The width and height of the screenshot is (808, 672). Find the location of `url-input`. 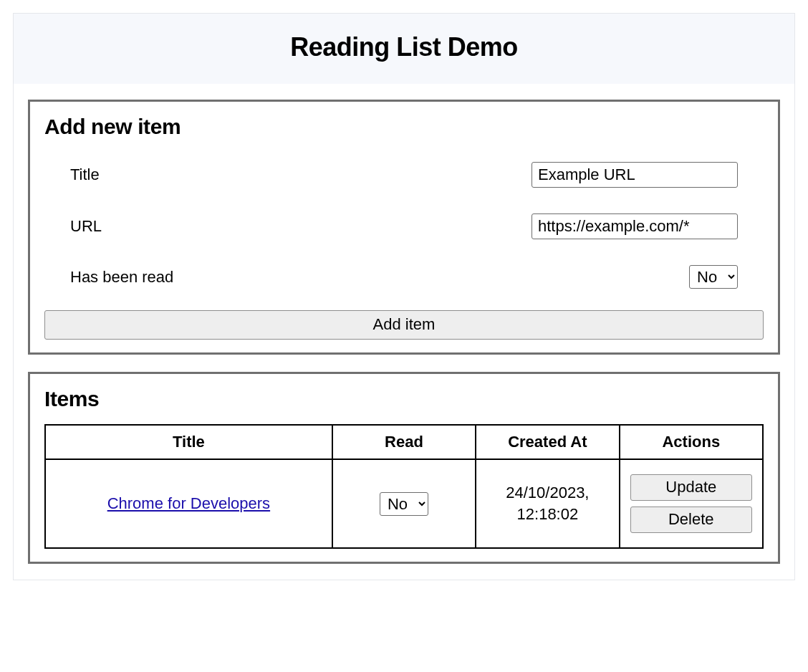

url-input is located at coordinates (635, 226).